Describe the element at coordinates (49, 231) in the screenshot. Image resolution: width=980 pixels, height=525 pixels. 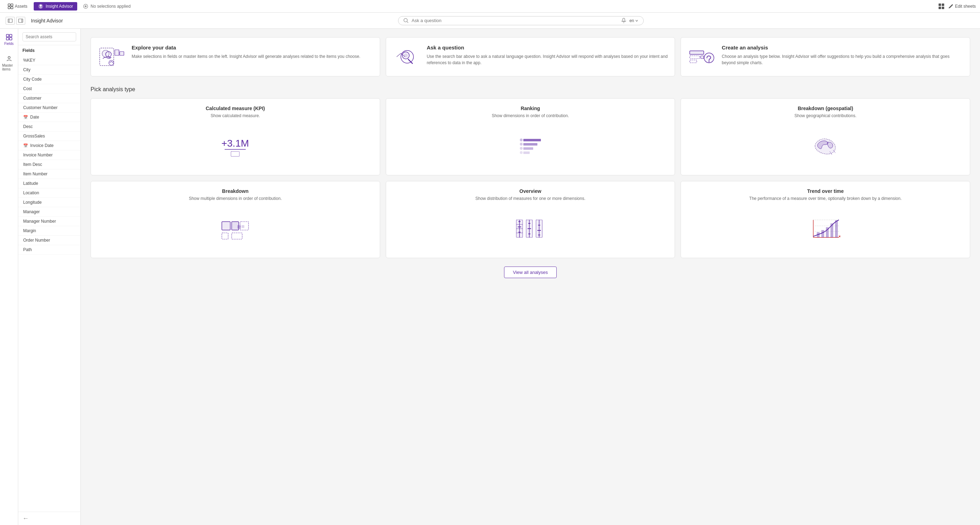
I see `sidebar-field-item: Margin` at that location.